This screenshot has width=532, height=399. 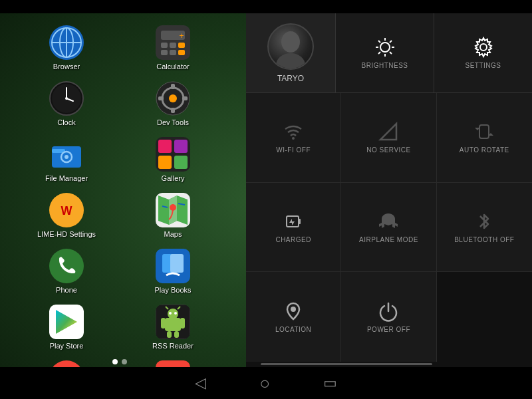 What do you see at coordinates (484, 138) in the screenshot?
I see `autorotate-tile: AUTO ROTATE` at bounding box center [484, 138].